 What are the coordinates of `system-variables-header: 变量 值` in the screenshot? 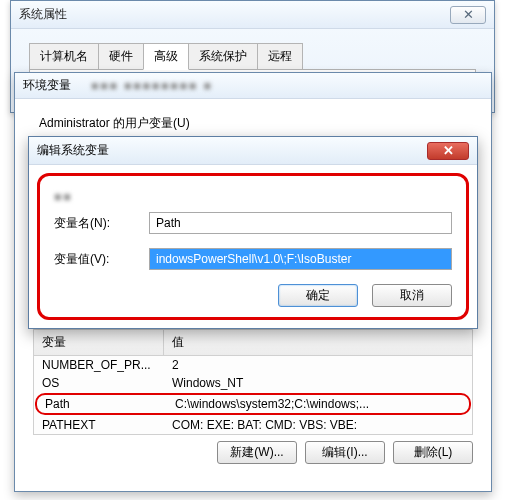 It's located at (253, 343).